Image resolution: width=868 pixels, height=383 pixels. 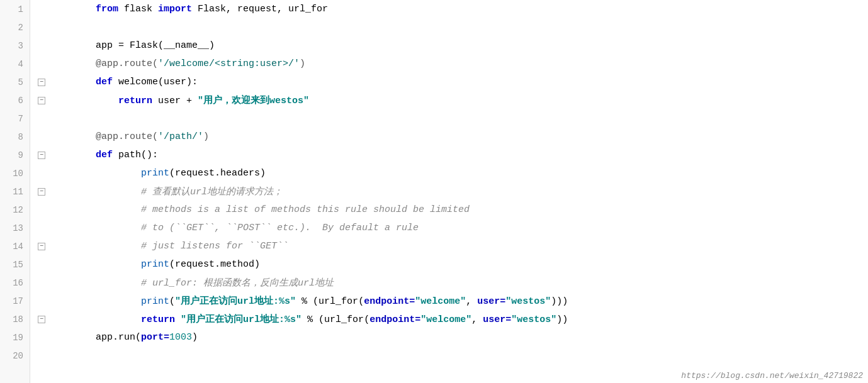 What do you see at coordinates (42, 247) in the screenshot?
I see `fold-gutter-14: −` at bounding box center [42, 247].